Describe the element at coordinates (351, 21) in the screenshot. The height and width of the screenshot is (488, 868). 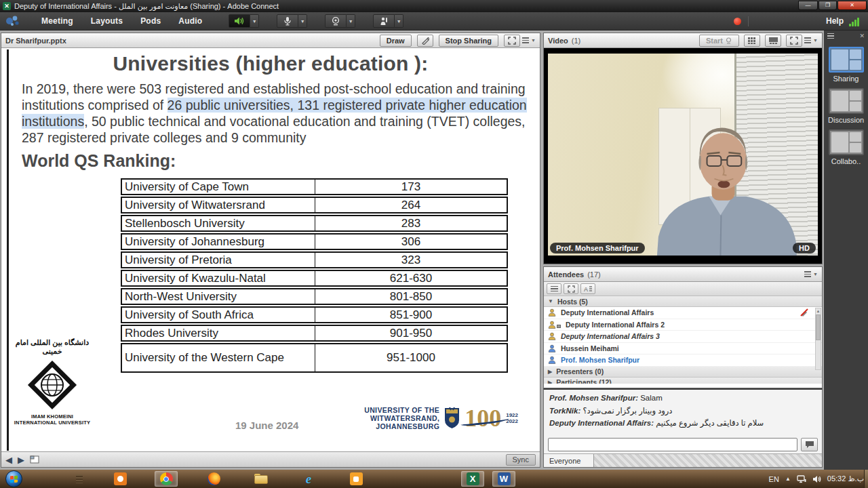
I see `webcam-dropdown: ▼` at that location.